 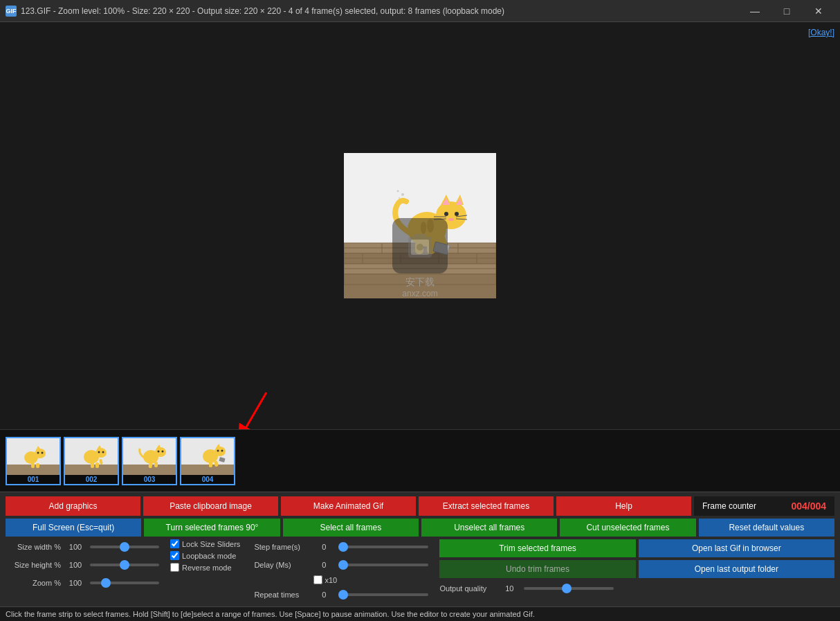 I want to click on repeat-label: Repeat times, so click(x=282, y=595).